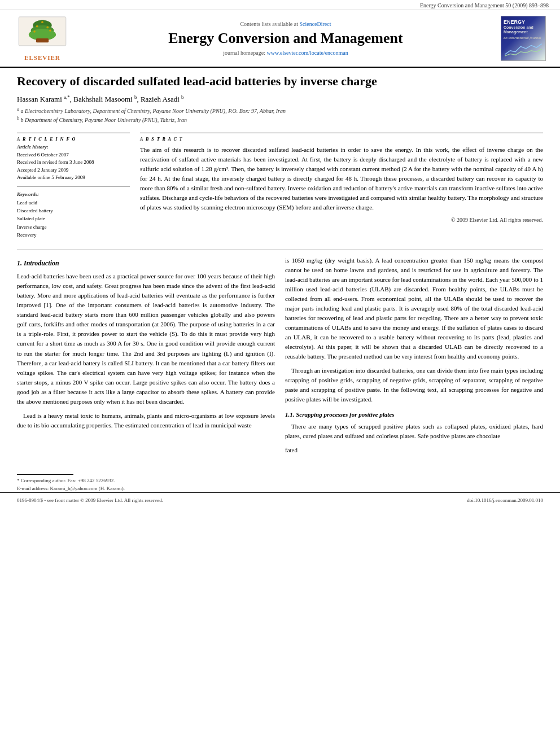  I want to click on contents-availability-line: Contents lists available at ScienceDirec…, so click(286, 24).